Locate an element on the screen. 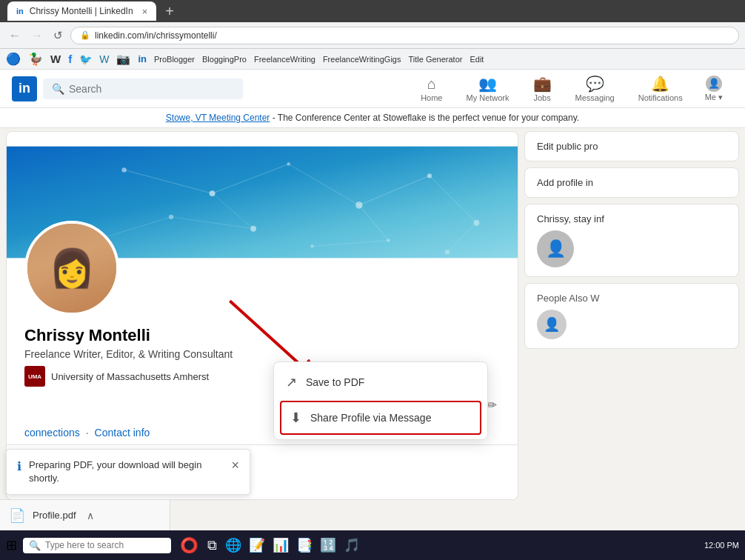  bookmark-edit: Edit is located at coordinates (477, 59).